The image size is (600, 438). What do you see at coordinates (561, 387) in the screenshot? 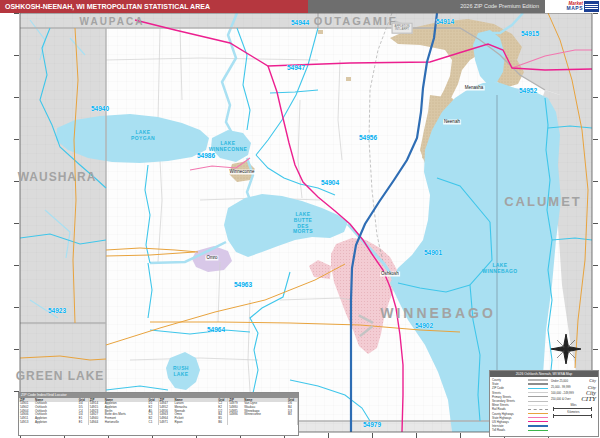
I see `population-range: 25,000 - 99,999` at bounding box center [561, 387].